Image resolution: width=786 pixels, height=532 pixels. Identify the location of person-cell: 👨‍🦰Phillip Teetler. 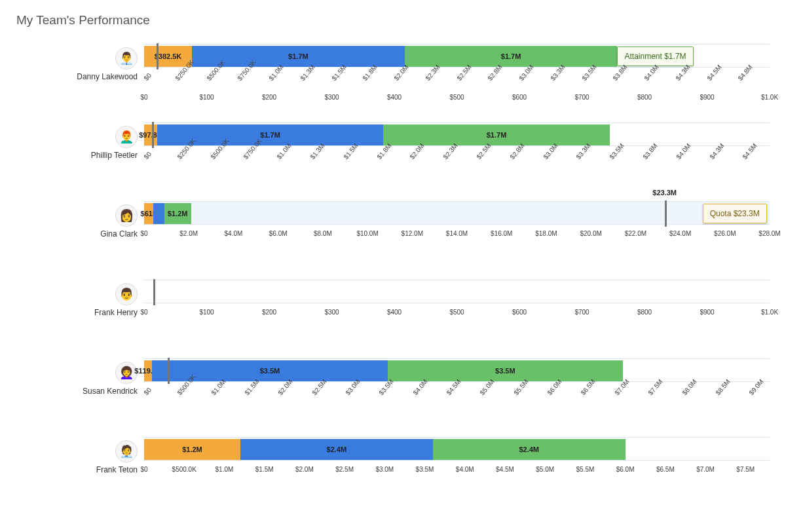
(80, 142).